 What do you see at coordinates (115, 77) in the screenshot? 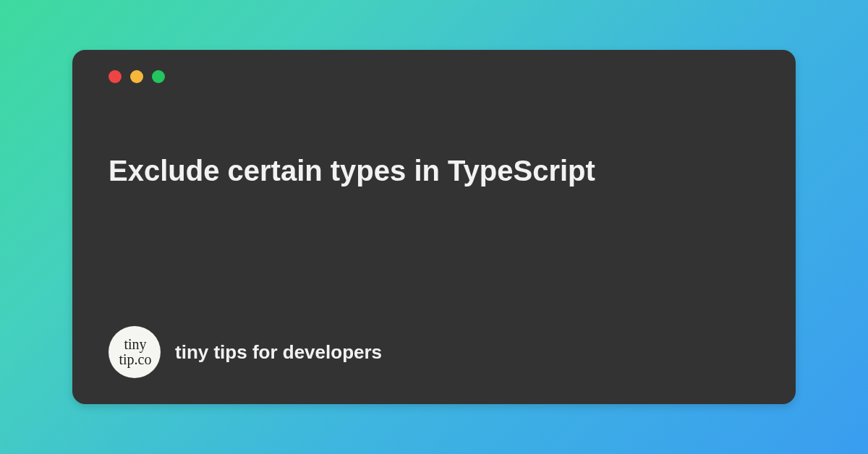
I see `close-icon` at bounding box center [115, 77].